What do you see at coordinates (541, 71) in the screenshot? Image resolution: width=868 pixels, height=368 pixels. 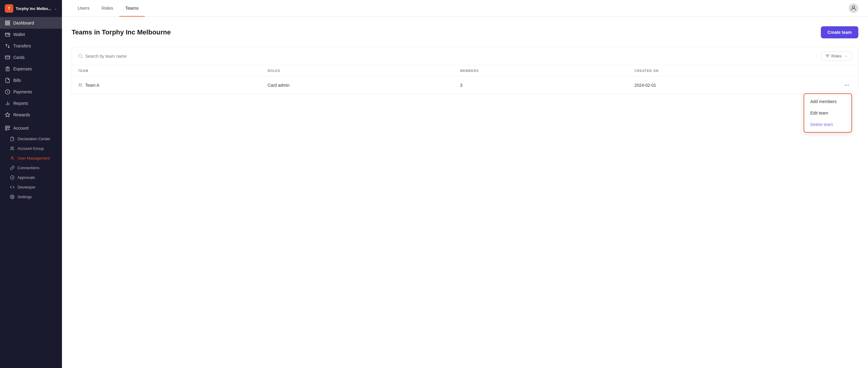 I see `col-members: MEMBERS` at bounding box center [541, 71].